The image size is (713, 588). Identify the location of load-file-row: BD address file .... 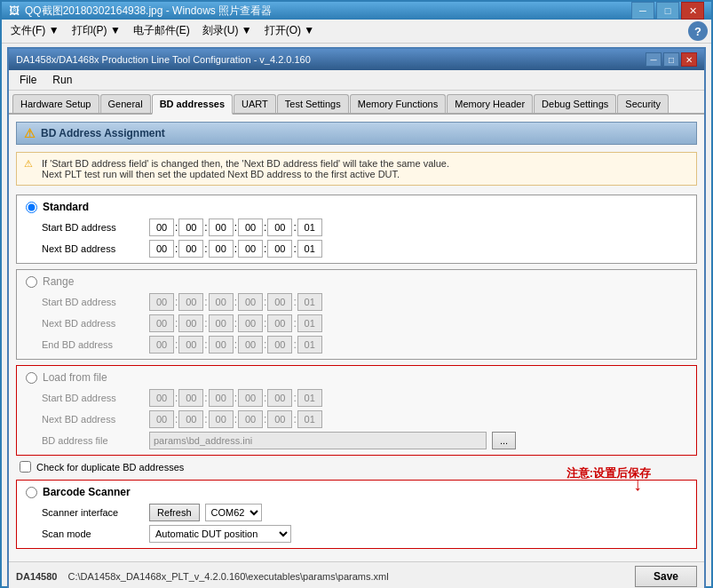
(357, 441).